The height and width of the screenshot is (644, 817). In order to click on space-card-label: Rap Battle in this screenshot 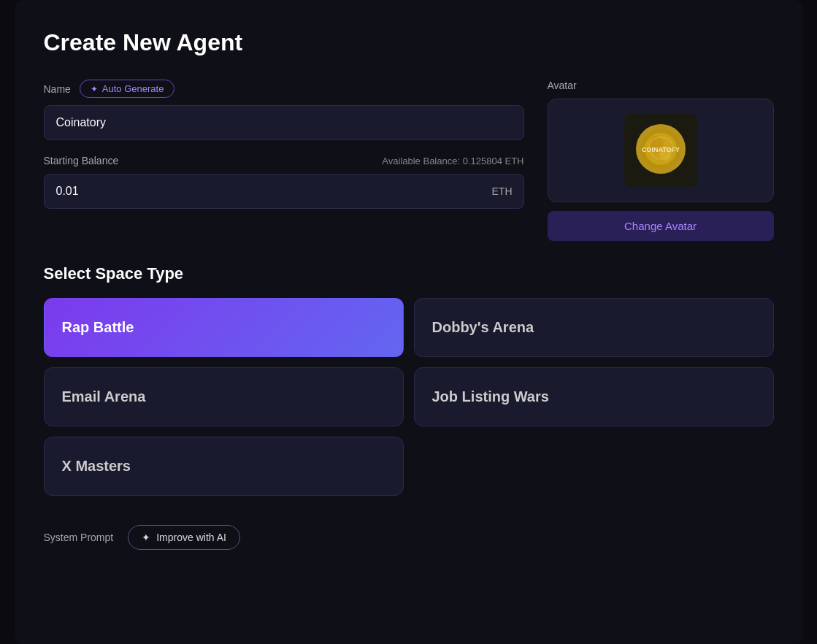, I will do `click(98, 327)`.